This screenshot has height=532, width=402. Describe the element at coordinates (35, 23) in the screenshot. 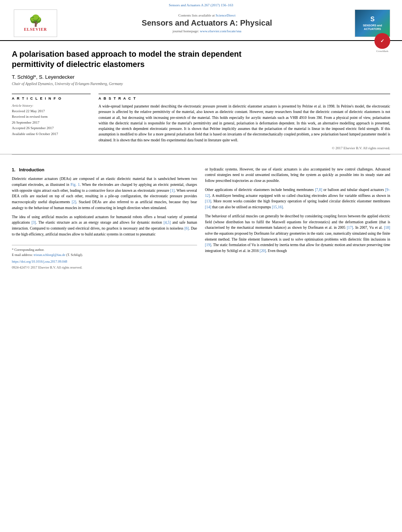

I see `elsevier-logo-img: 🌳 ELSEVIER` at that location.